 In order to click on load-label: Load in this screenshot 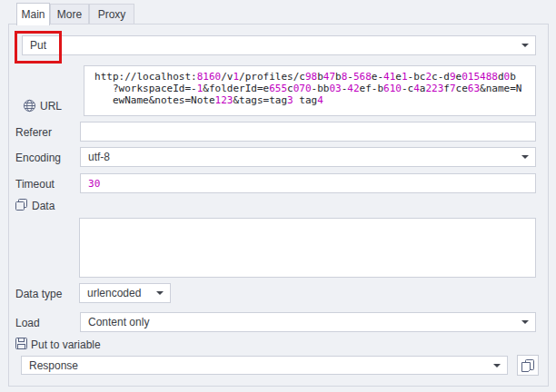, I will do `click(27, 323)`.